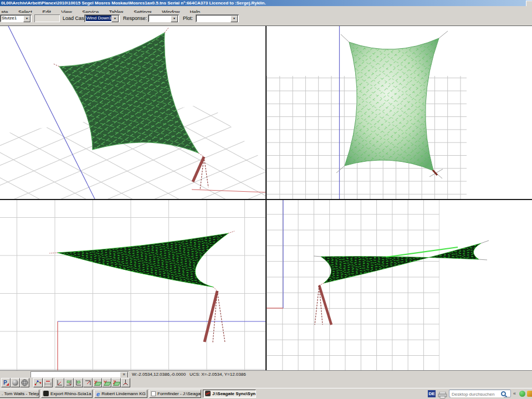  Describe the element at coordinates (188, 18) in the screenshot. I see `plot-label: Plot:` at that location.